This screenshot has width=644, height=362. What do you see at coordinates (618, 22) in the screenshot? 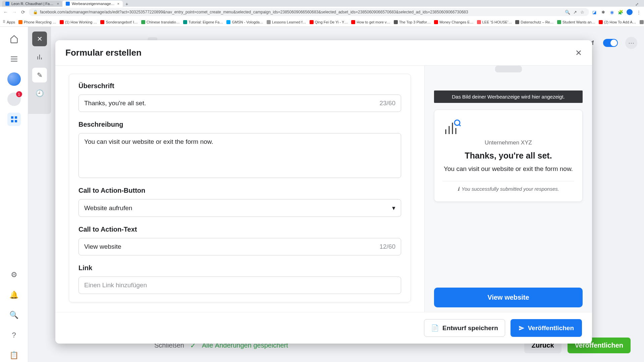
I see `bookmark-item: (2) How To Add A…` at bounding box center [618, 22].